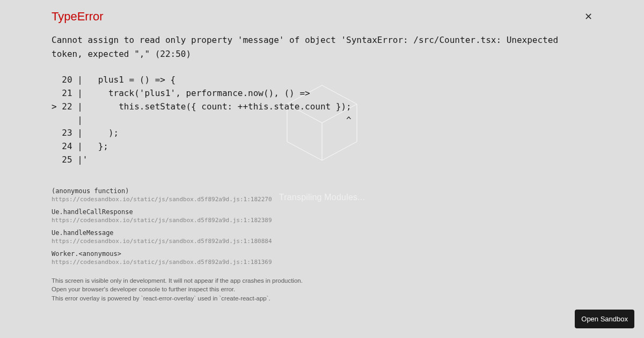 Image resolution: width=644 pixels, height=338 pixels. What do you see at coordinates (77, 17) in the screenshot?
I see `error-title: TypeError` at bounding box center [77, 17].